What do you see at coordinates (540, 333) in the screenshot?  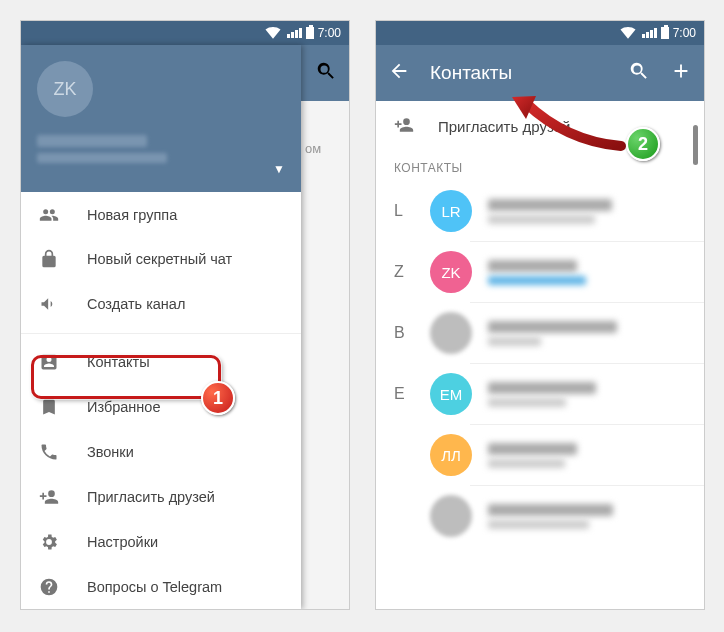 I see `contact-row: B` at bounding box center [540, 333].